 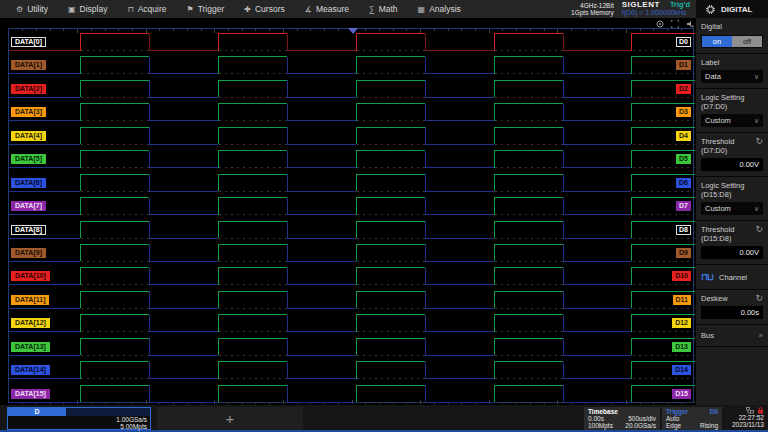 What do you see at coordinates (718, 208) in the screenshot?
I see `logic2-dropdown-value: Custom` at bounding box center [718, 208].